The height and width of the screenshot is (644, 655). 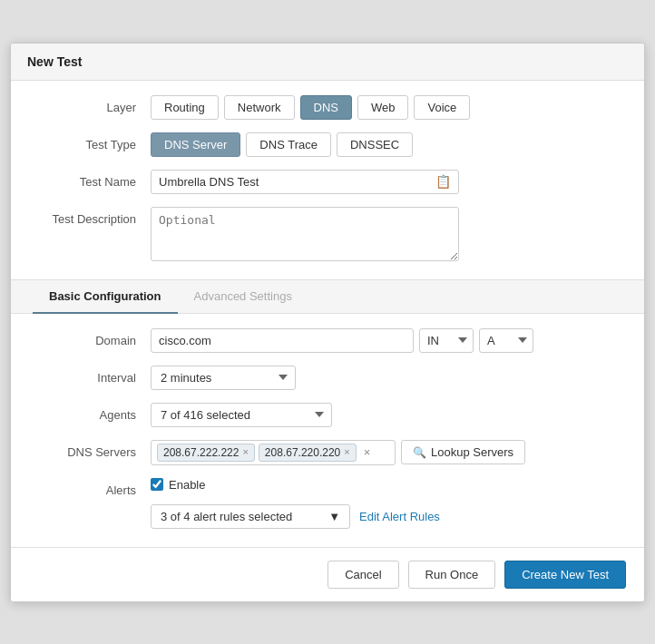 I want to click on test-description-input, so click(x=305, y=234).